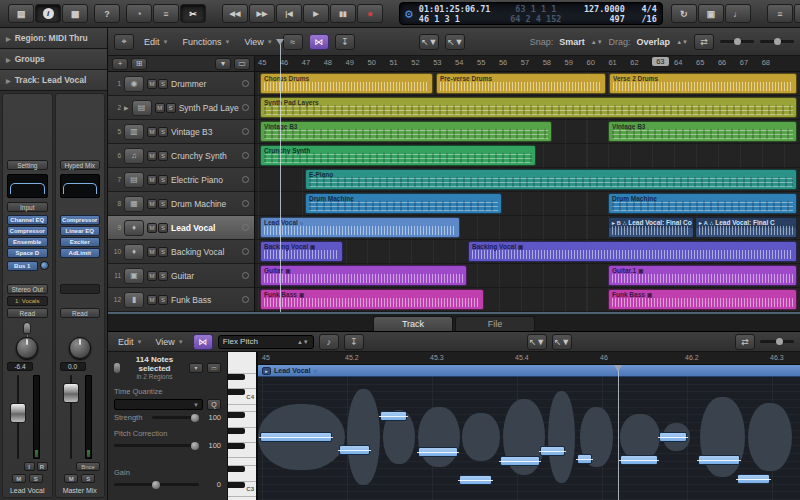  I want to click on input-monitor-button: I, so click(30, 466).